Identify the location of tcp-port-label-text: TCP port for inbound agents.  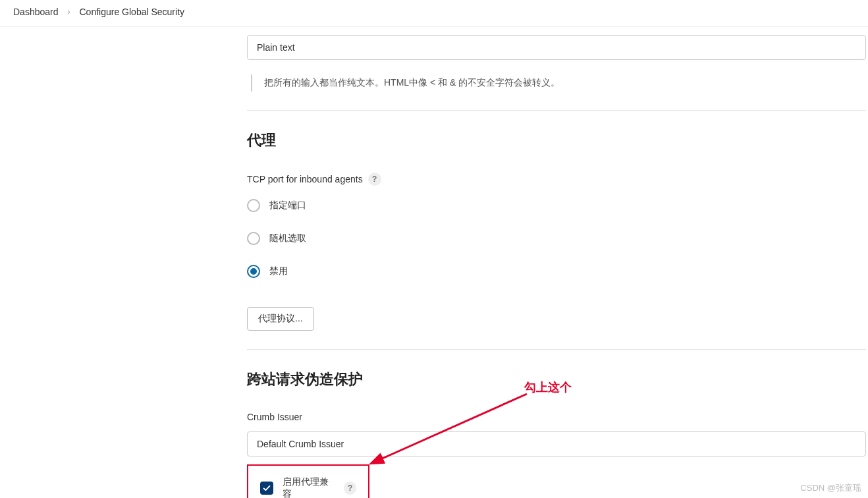
(305, 179).